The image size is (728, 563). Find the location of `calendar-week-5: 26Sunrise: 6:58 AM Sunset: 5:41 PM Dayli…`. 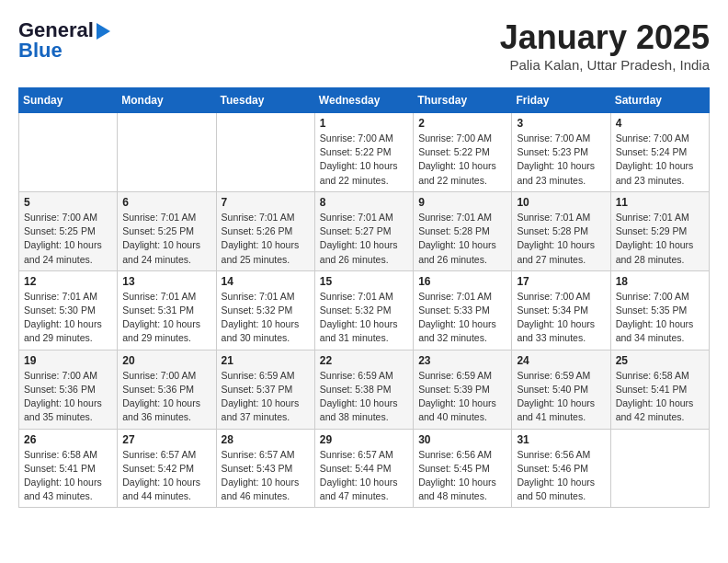

calendar-week-5: 26Sunrise: 6:58 AM Sunset: 5:41 PM Dayli… is located at coordinates (364, 468).